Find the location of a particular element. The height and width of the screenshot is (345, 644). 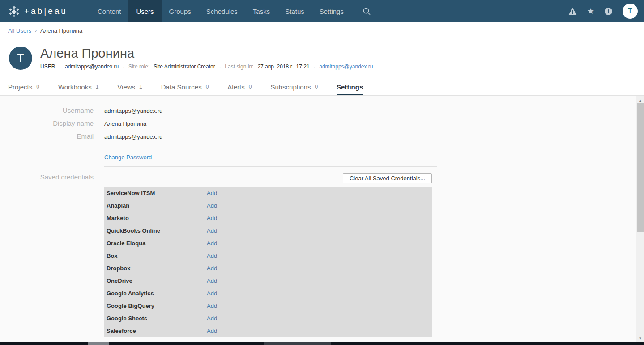

profile-email-link: admitapps@yandex.ru is located at coordinates (346, 67).